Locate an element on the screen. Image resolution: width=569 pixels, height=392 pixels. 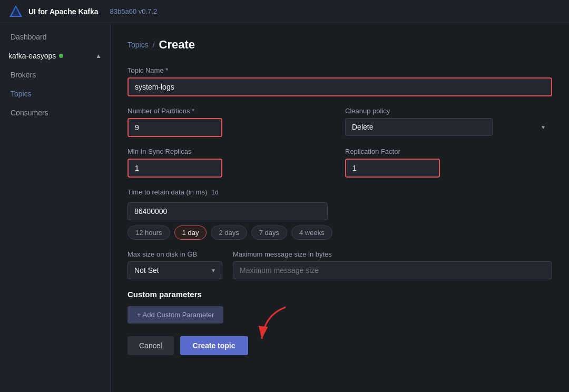
cleanup-col: Cleanup policy Delete Compact Compact,De… is located at coordinates (449, 122).